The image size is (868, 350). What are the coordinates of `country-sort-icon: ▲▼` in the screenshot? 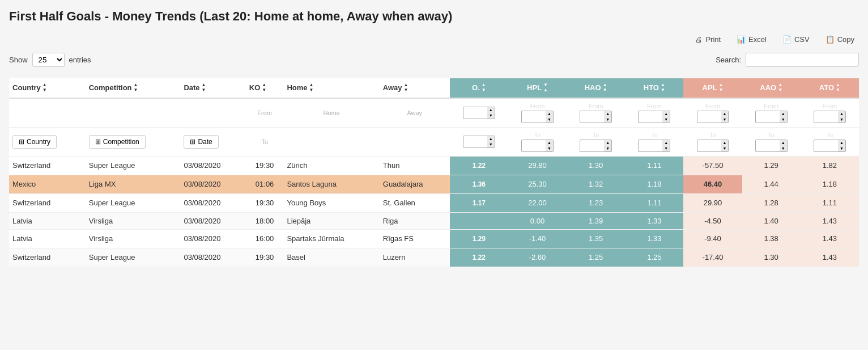 It's located at (45, 88).